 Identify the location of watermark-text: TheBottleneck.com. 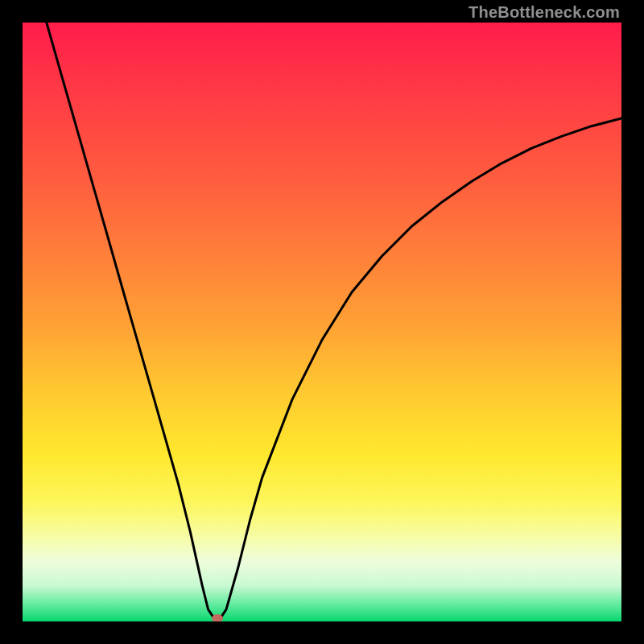
(544, 13).